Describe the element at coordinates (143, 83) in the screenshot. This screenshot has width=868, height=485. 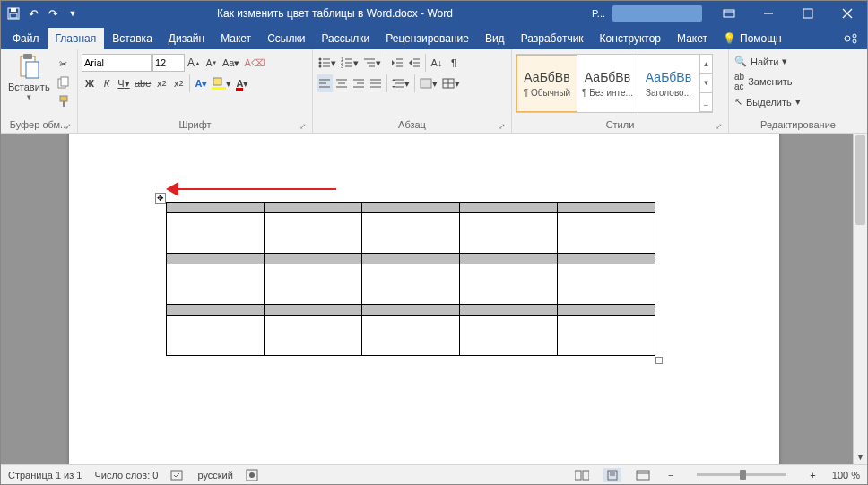
I see `strikethrough-button: abe` at that location.